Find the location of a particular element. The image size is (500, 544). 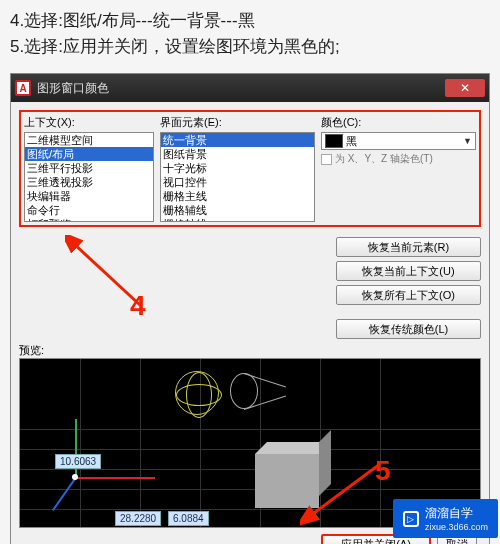

wireframe-cone-icon is located at coordinates (258, 391).